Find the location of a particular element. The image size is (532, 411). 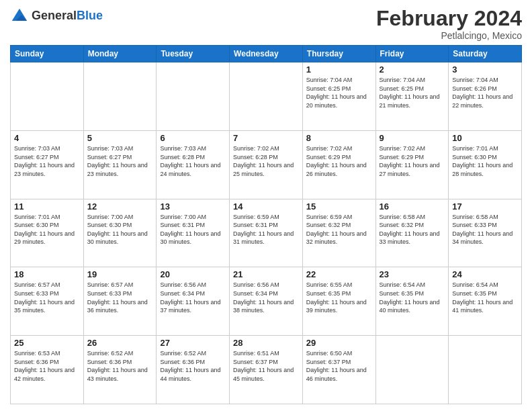

day-info: Sunrise: 6:59 AM Sunset: 6:32 PM Dayligh… is located at coordinates (339, 230).